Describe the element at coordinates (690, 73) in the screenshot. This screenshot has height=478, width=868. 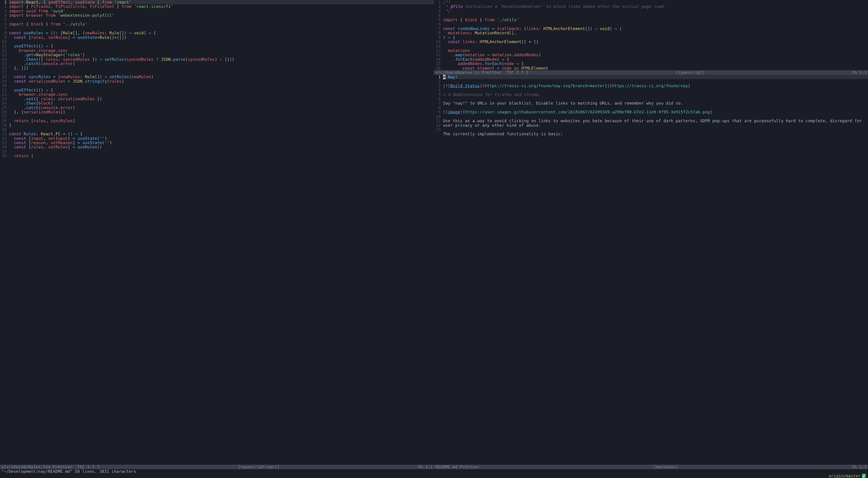
I see `statusline-ft: [typescript]` at that location.